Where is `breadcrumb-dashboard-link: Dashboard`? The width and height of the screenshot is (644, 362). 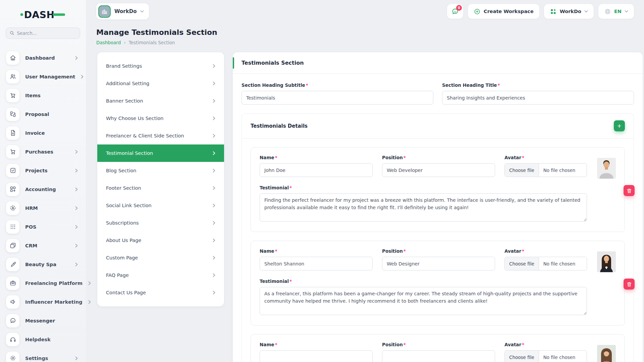
breadcrumb-dashboard-link: Dashboard is located at coordinates (109, 43).